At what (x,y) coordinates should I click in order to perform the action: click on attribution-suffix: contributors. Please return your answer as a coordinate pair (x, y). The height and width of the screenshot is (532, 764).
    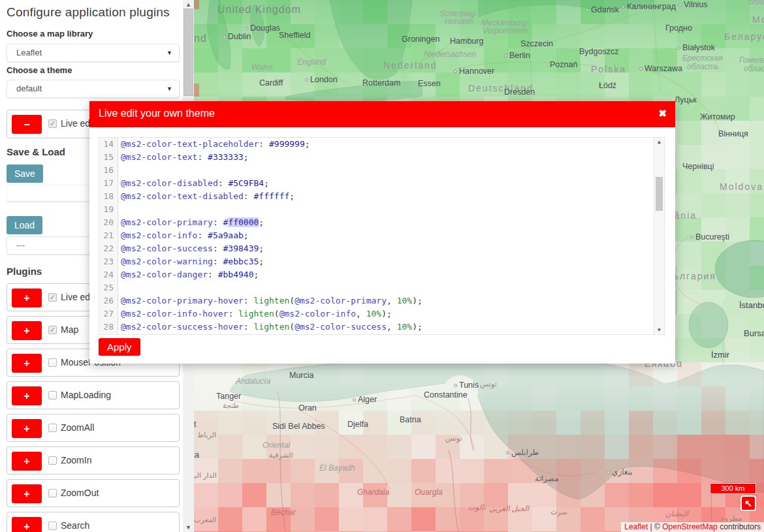
    Looking at the image, I should click on (739, 527).